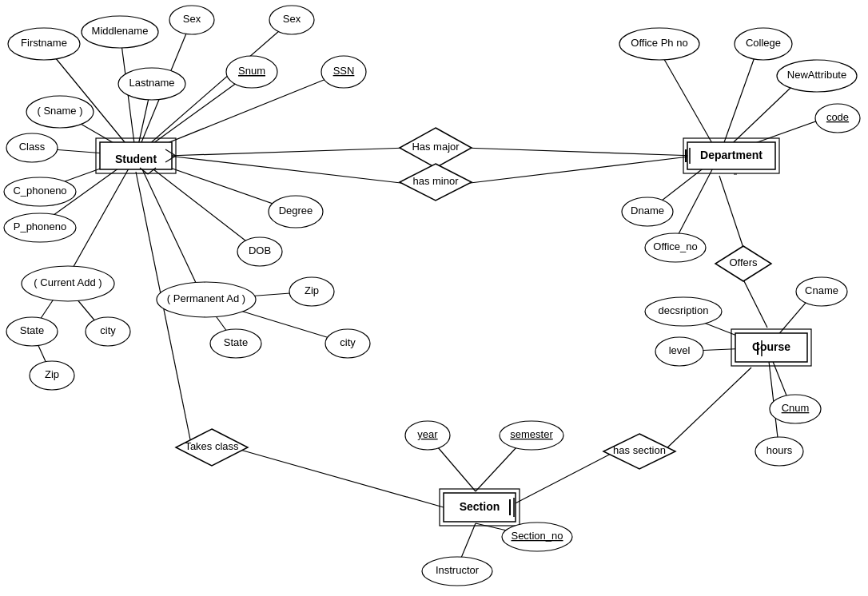 The height and width of the screenshot is (596, 868). Describe the element at coordinates (136, 159) in the screenshot. I see `entity-student: Student` at that location.